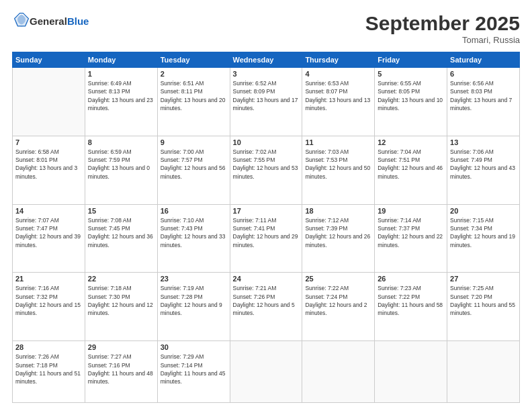  I want to click on cell-info: Sunrise: 7:14 AMSunset: 7:37 PMDaylight:…, so click(411, 232).